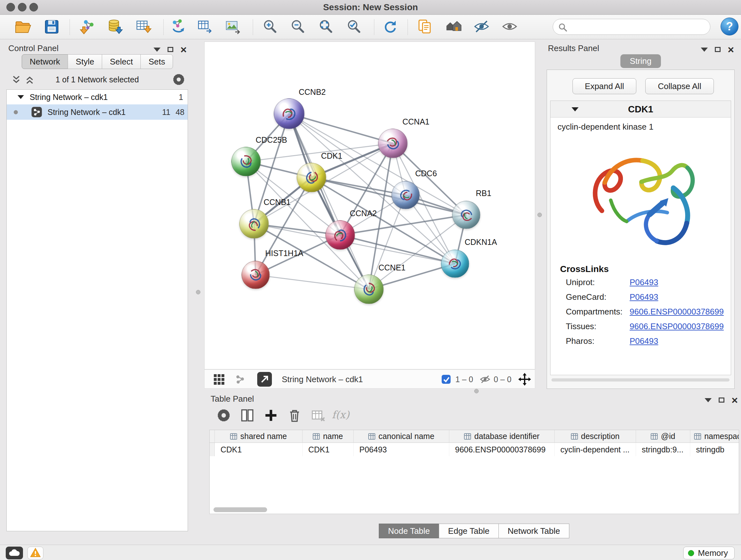 Image resolution: width=741 pixels, height=560 pixels. What do you see at coordinates (85, 62) in the screenshot?
I see `tab-style: Style` at bounding box center [85, 62].